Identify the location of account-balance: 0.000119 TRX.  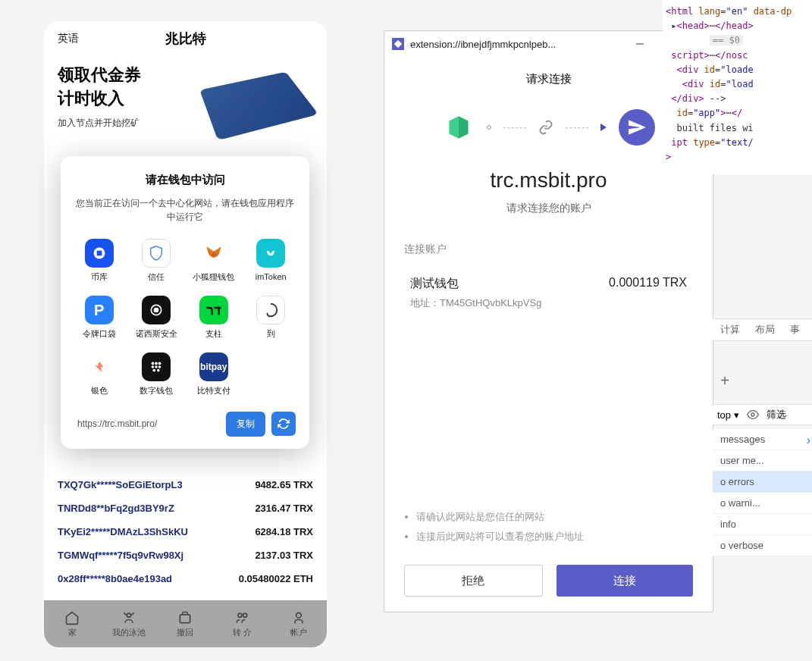
(647, 284).